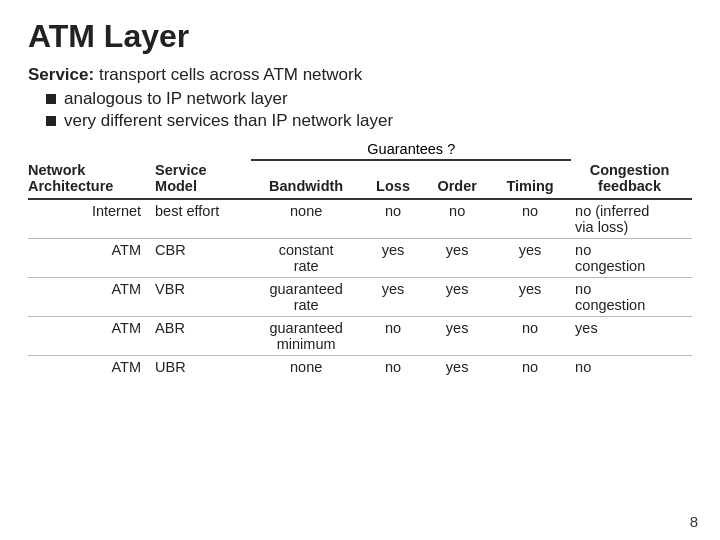 Image resolution: width=720 pixels, height=540 pixels. I want to click on cell-service: ABR, so click(201, 336).